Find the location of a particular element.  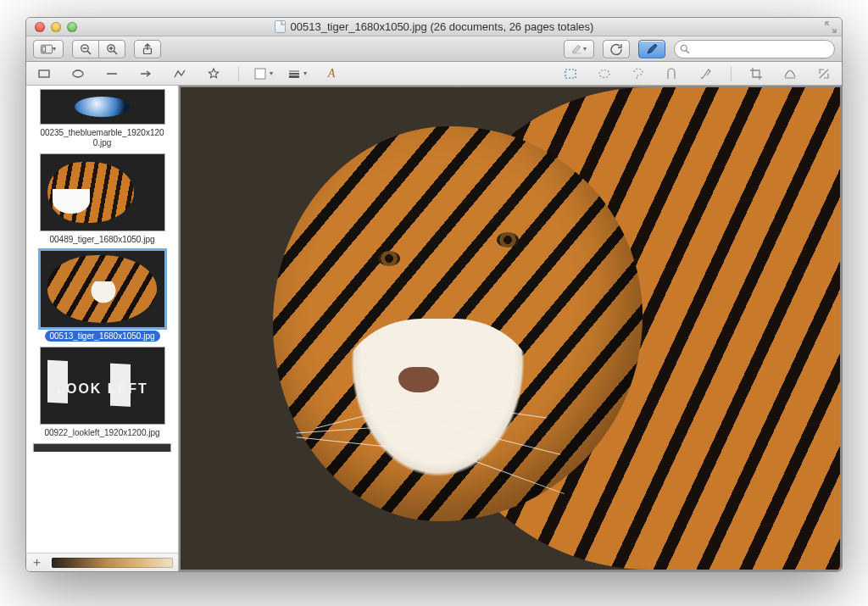

titlebar: 00513_tiger_1680x1050.jpg (26 documents,… is located at coordinates (434, 27).